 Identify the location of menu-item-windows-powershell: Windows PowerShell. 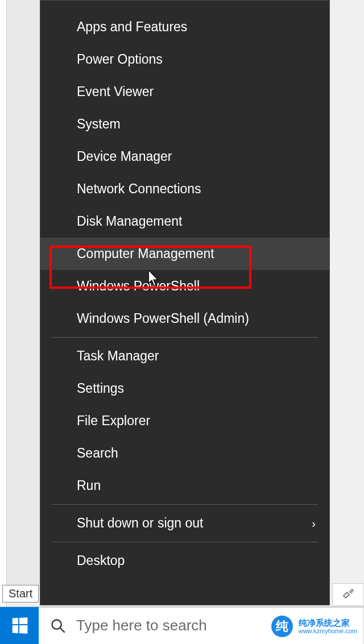
(185, 286).